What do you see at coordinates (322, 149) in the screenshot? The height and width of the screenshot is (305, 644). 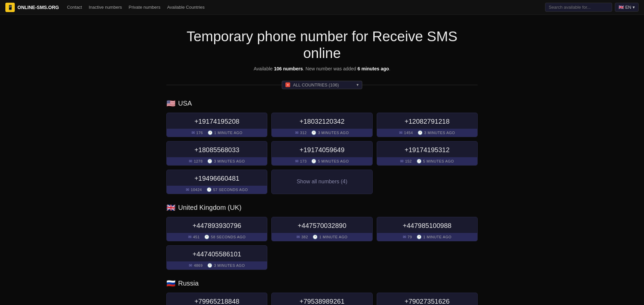 I see `phone-number-0-4: +19174059649` at bounding box center [322, 149].